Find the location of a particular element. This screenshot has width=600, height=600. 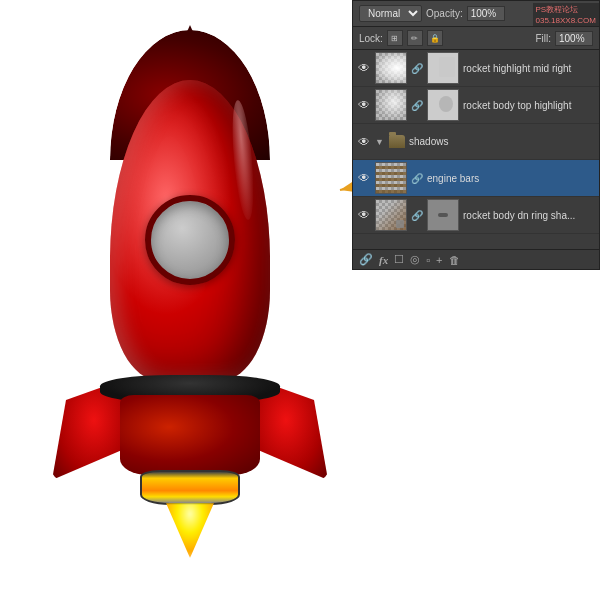

lock-position-icon: ⊞ is located at coordinates (395, 38).